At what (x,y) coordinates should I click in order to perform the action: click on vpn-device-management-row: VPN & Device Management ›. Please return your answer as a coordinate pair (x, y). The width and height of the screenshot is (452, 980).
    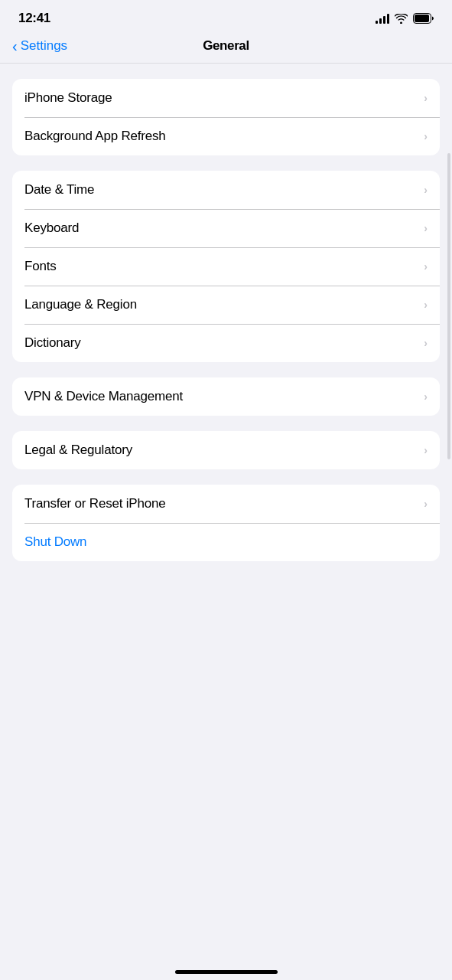
    Looking at the image, I should click on (226, 397).